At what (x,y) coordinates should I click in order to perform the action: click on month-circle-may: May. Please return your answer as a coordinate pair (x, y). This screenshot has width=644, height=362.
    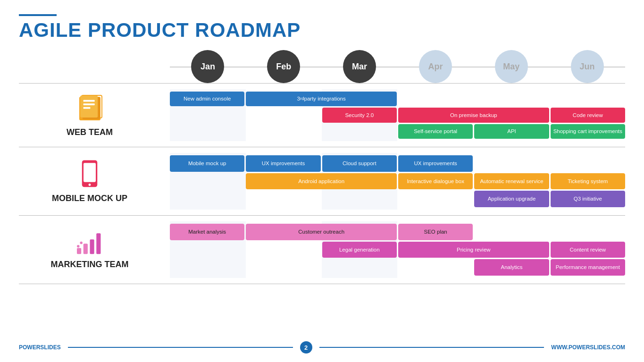
    Looking at the image, I should click on (511, 67).